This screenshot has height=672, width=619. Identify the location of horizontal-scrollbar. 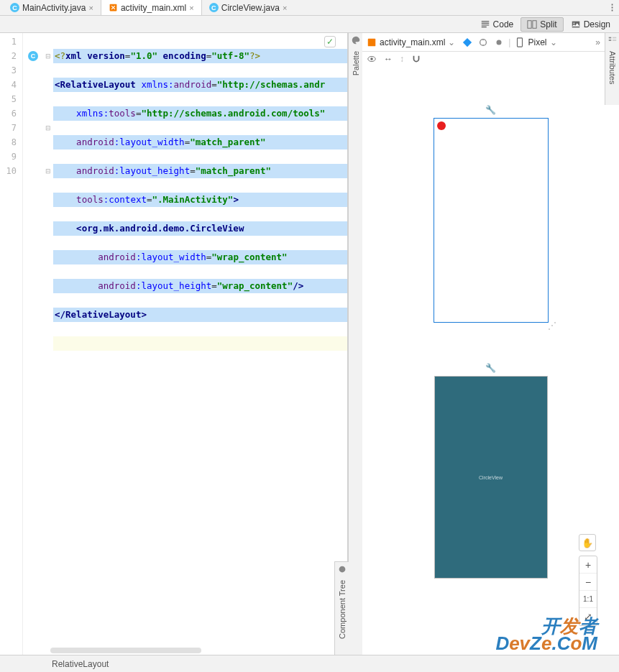
(126, 650).